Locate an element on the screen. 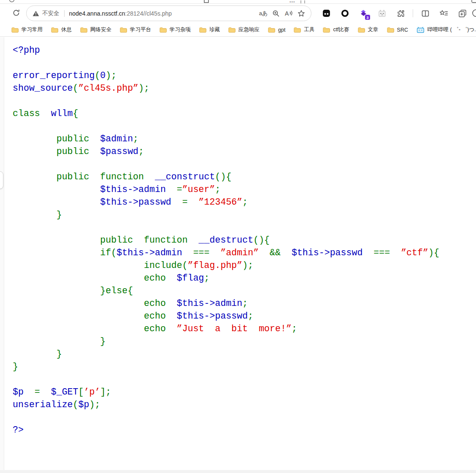 This screenshot has width=476, height=473. bookmark-label: 应急响应 is located at coordinates (249, 30).